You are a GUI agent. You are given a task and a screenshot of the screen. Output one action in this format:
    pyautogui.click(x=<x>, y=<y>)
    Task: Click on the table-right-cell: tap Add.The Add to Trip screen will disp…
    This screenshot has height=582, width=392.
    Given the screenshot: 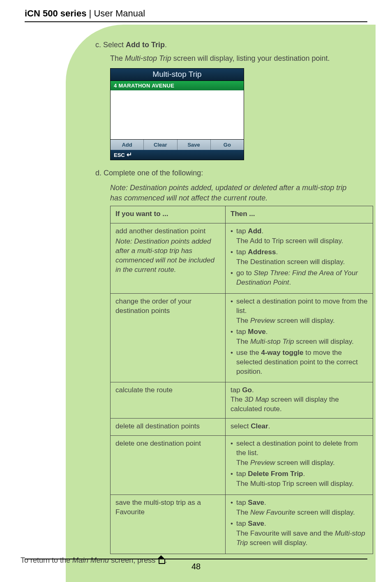 What is the action you would take?
    pyautogui.click(x=299, y=259)
    